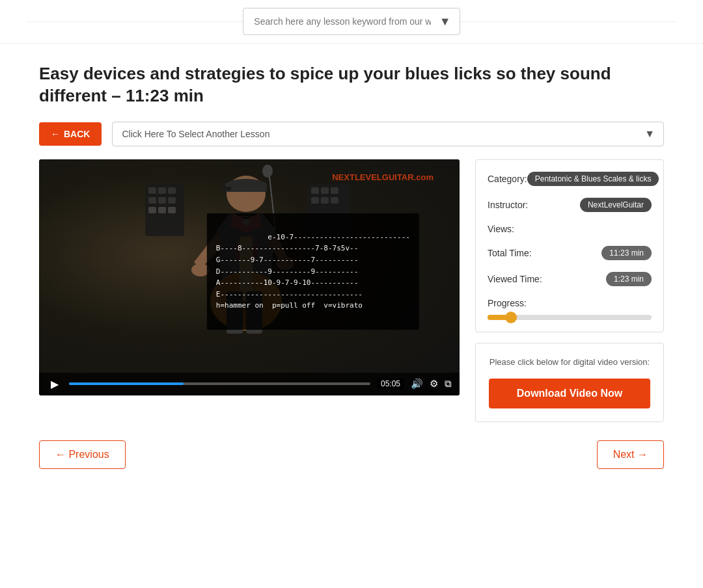  Describe the element at coordinates (629, 279) in the screenshot. I see `viewed-time-badge: 1:23 min` at that location.